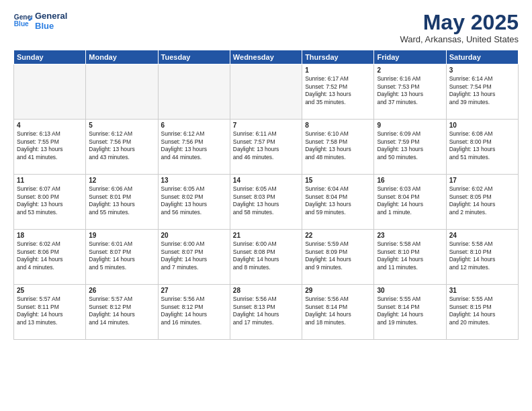 The image size is (532, 411). I want to click on cell-info: Sunrise: 5:57 AM Sunset: 8:12 PM Dayligh…, so click(122, 311).